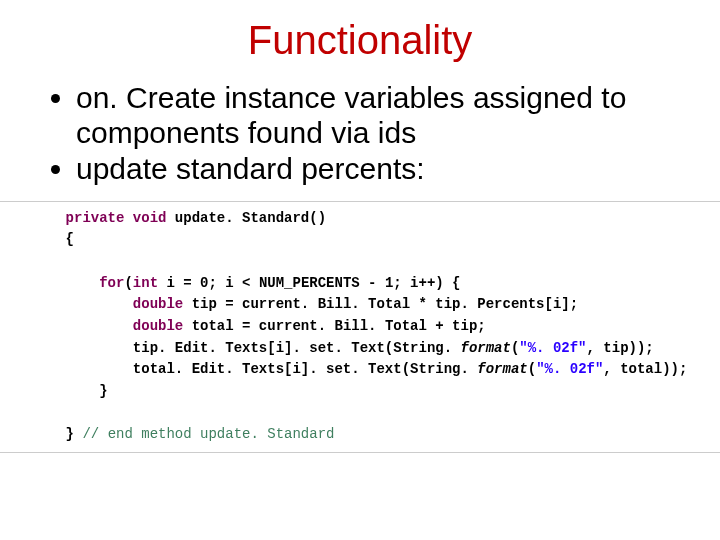  What do you see at coordinates (150, 218) in the screenshot?
I see `code-keyword: void` at bounding box center [150, 218].